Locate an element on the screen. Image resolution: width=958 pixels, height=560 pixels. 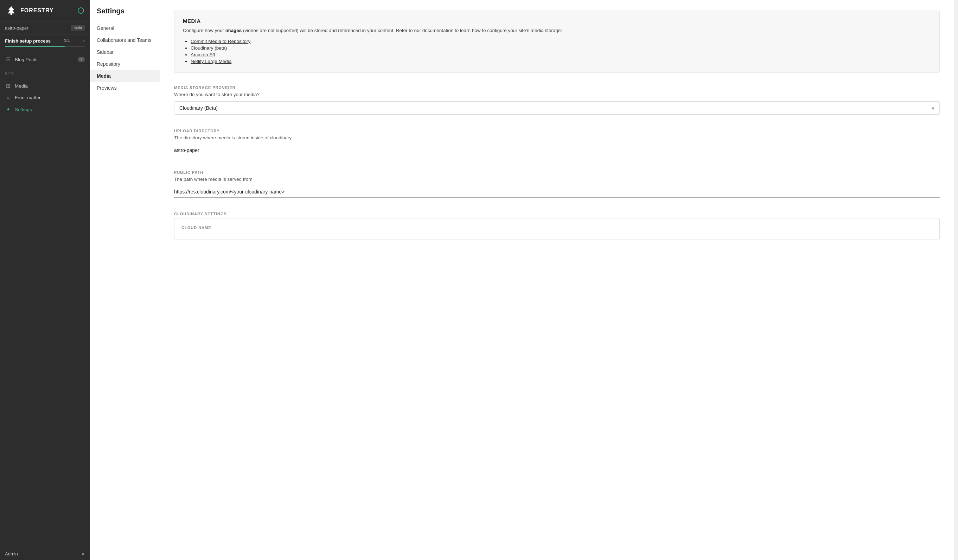
storage-provider-label: MEDIA STORAGE PROVIDER is located at coordinates (557, 87).